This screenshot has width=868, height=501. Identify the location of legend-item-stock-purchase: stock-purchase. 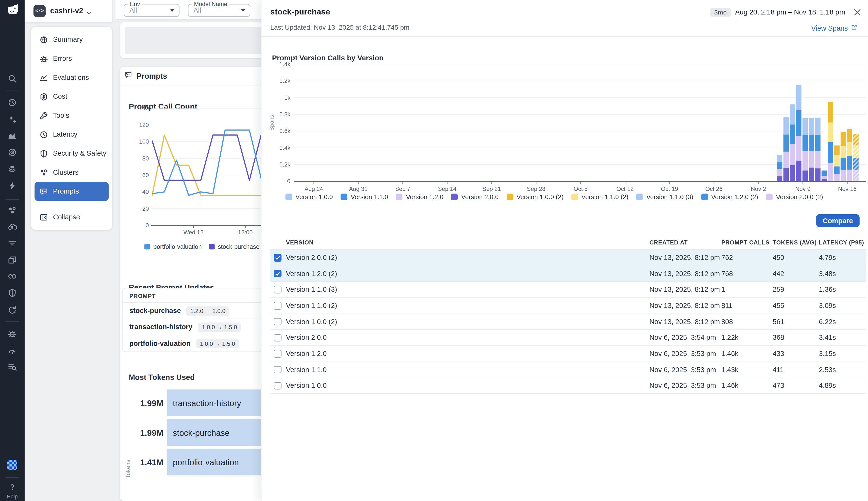
(234, 247).